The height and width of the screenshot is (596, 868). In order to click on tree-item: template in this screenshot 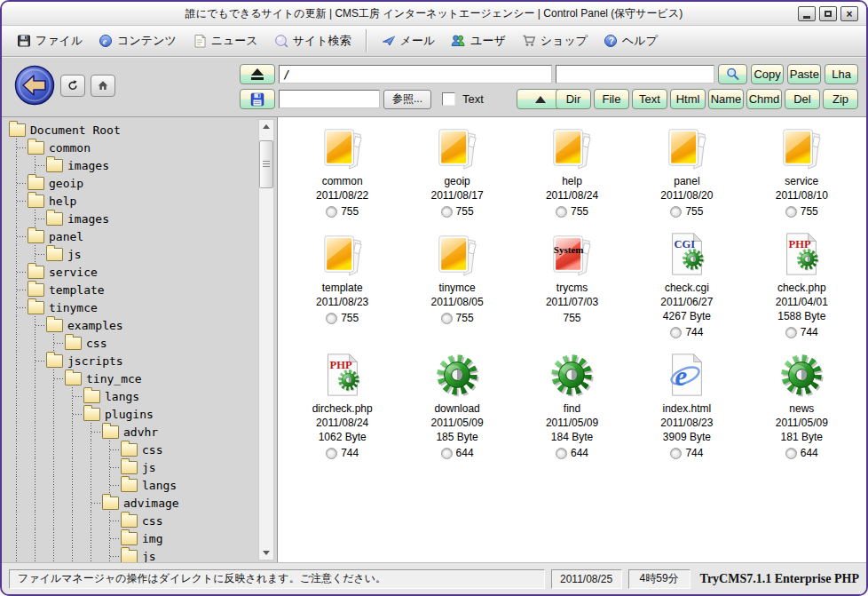, I will do `click(131, 290)`.